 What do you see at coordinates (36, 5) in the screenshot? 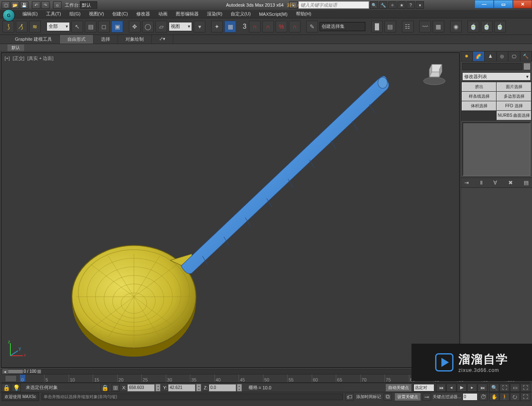
I see `undo-icon: ↶` at bounding box center [36, 5].